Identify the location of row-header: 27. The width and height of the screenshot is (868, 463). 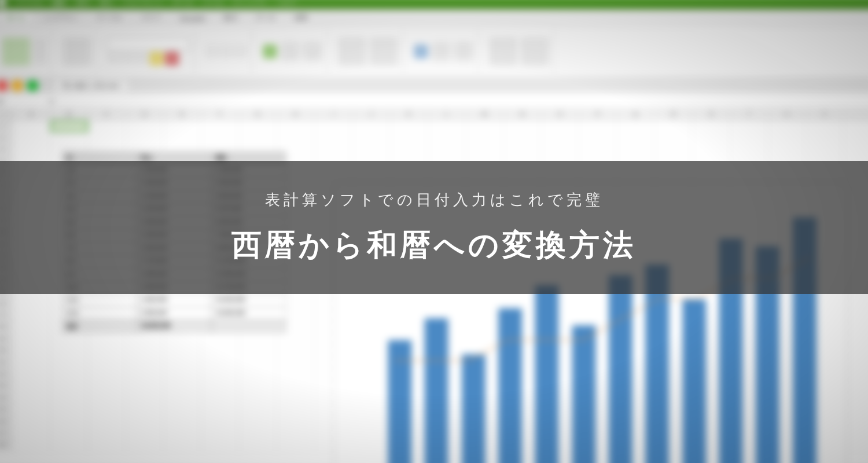
(6, 433).